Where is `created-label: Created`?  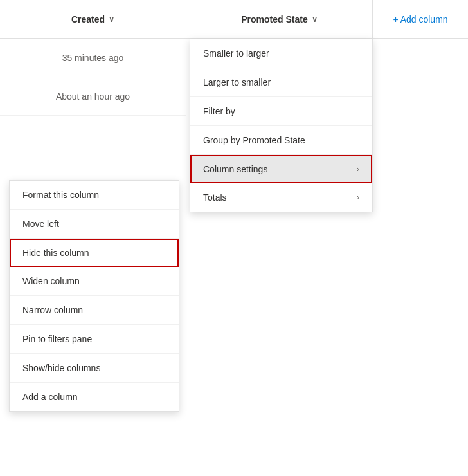 created-label: Created is located at coordinates (88, 19).